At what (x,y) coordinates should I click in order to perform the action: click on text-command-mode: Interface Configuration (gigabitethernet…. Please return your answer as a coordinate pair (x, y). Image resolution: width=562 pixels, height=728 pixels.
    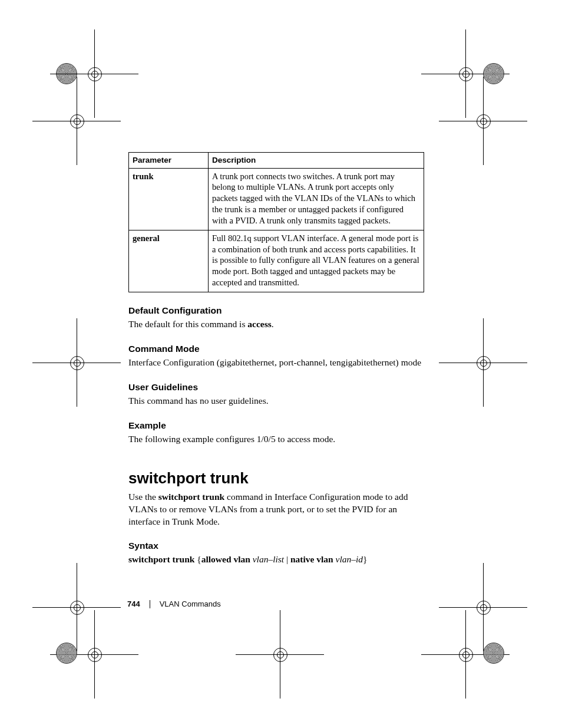
    Looking at the image, I should click on (276, 363).